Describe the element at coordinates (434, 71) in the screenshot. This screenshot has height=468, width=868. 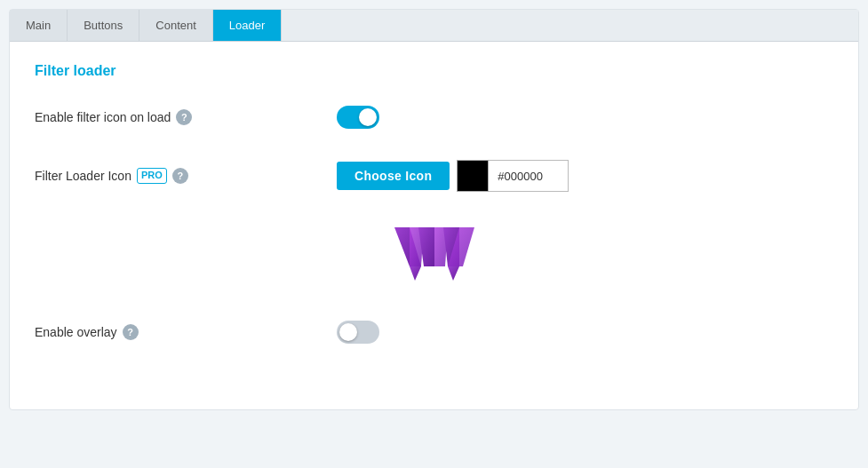
I see `section-title: Filter loader` at that location.